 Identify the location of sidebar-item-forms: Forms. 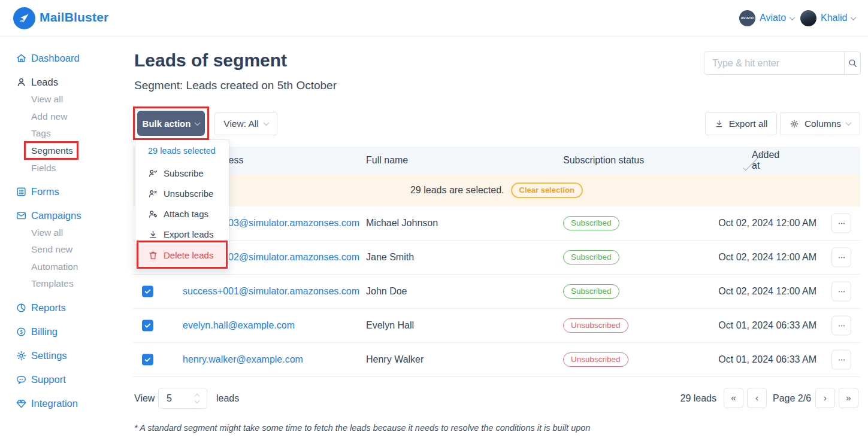
(66, 191).